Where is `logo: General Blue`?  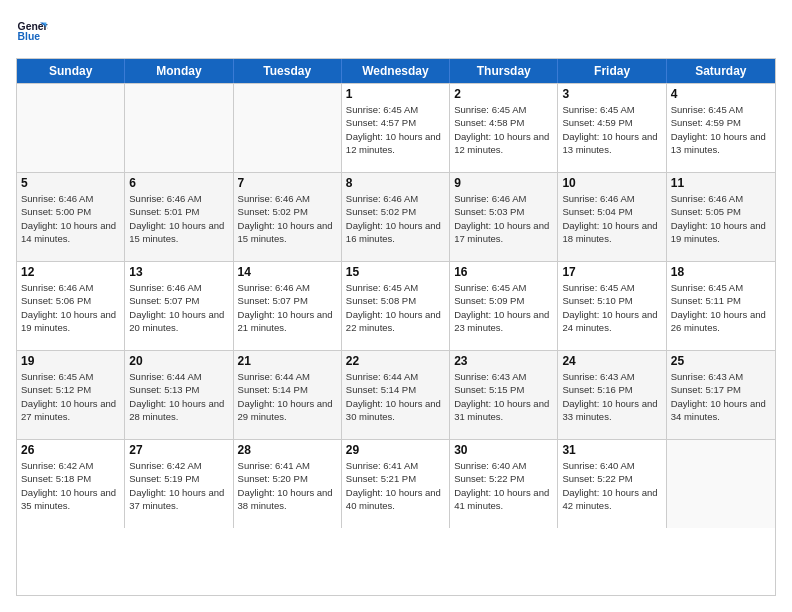
logo: General Blue is located at coordinates (32, 32).